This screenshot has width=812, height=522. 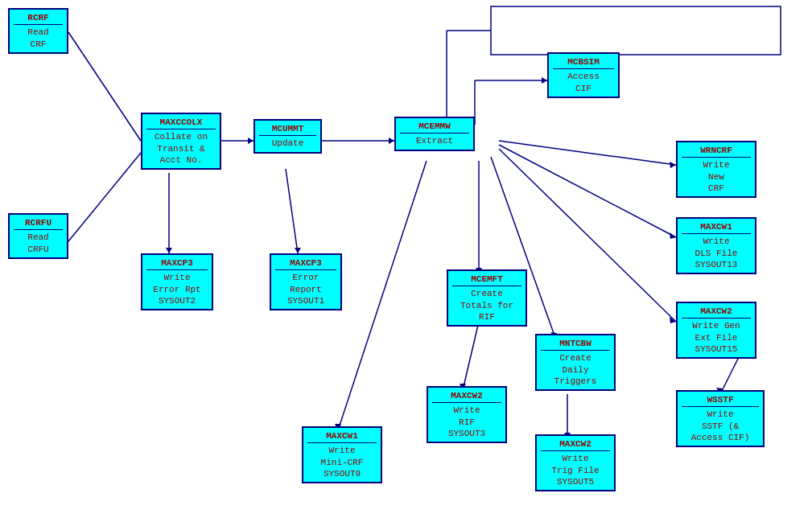 I want to click on node-rcrfu-title: RCRFU, so click(x=39, y=224).